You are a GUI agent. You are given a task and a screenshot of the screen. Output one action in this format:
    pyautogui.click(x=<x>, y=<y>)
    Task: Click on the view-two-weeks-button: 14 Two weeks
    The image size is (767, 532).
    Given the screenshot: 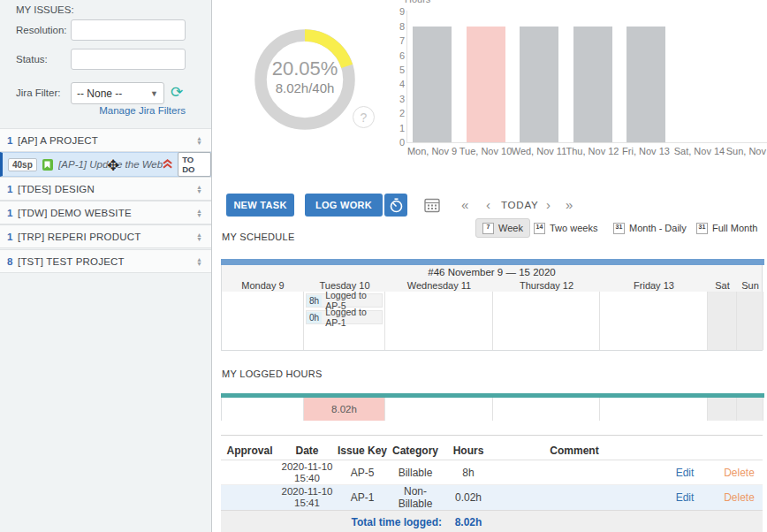 What is the action you would take?
    pyautogui.click(x=566, y=228)
    